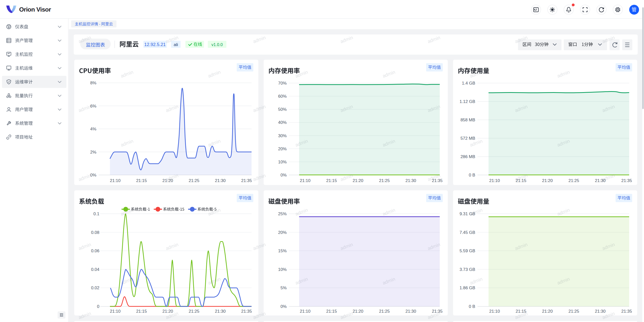 This screenshot has height=322, width=644. What do you see at coordinates (155, 45) in the screenshot?
I see `svg-text: 12.92.5.21` at bounding box center [155, 45].